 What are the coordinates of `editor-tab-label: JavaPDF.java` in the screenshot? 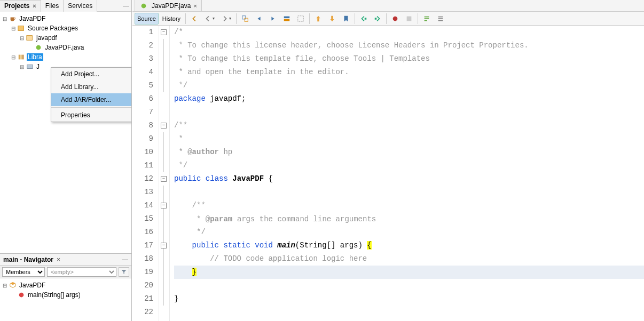 It's located at (171, 6).